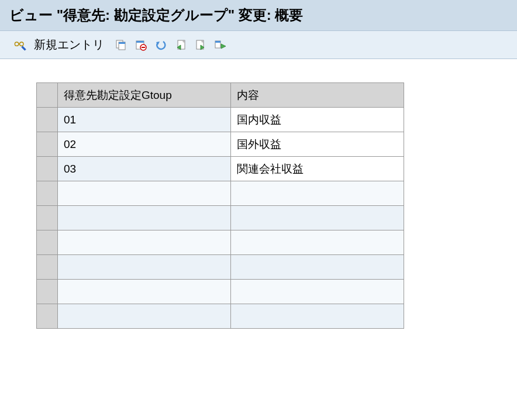 The height and width of the screenshot is (420, 517). What do you see at coordinates (161, 45) in the screenshot?
I see `undo-icon` at bounding box center [161, 45].